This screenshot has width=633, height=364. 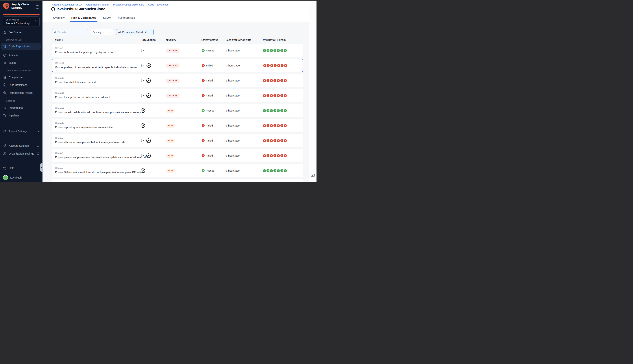 I want to click on sort-desc-icon: ▼, so click(x=178, y=40).